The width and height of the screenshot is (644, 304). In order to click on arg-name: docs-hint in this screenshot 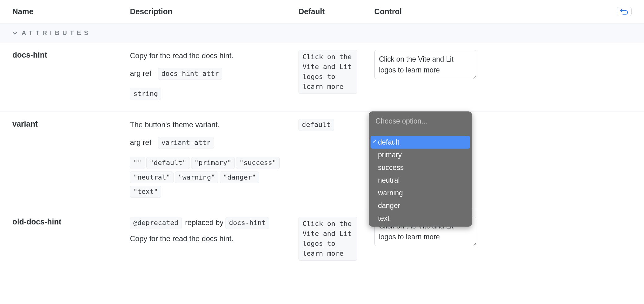, I will do `click(71, 54)`.